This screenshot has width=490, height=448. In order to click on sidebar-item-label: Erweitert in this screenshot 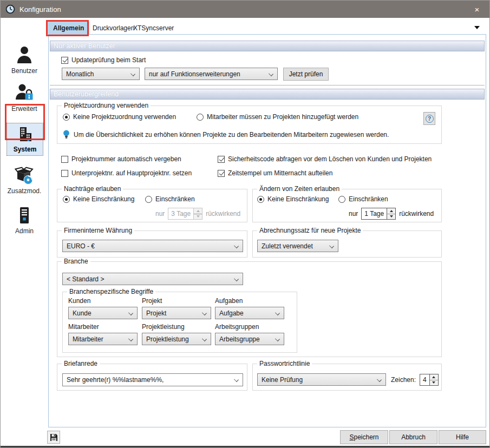, I will do `click(24, 109)`.